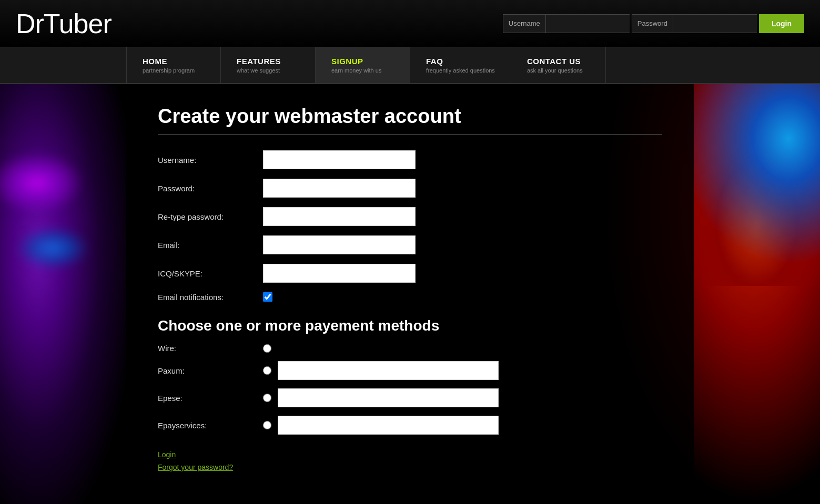 This screenshot has width=820, height=504. Describe the element at coordinates (410, 297) in the screenshot. I see `email-notifications-row: Email notifications:` at that location.